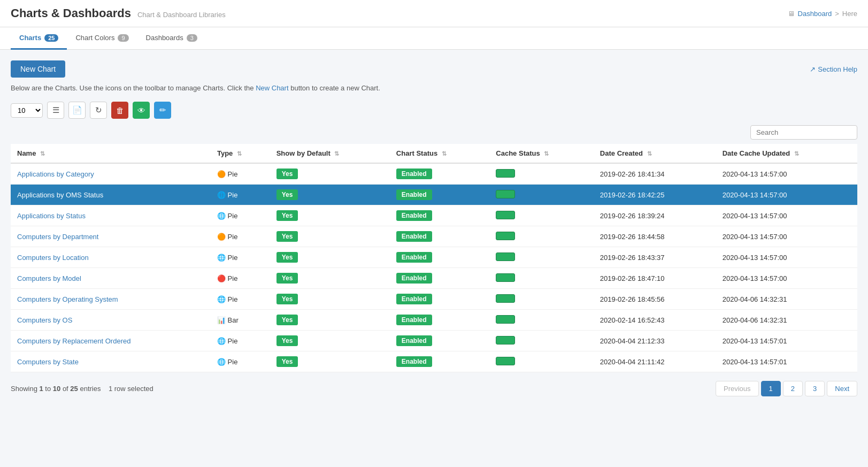  Describe the element at coordinates (815, 14) in the screenshot. I see `breadcrumb-dashboard: Dashboard` at that location.